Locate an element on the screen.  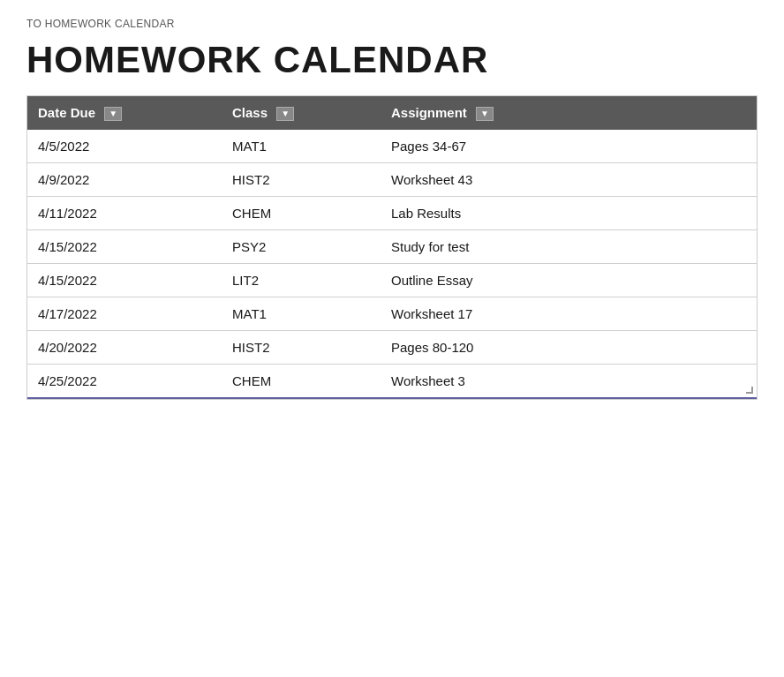
col-header-assignment: Assignment ▼ is located at coordinates (569, 113).